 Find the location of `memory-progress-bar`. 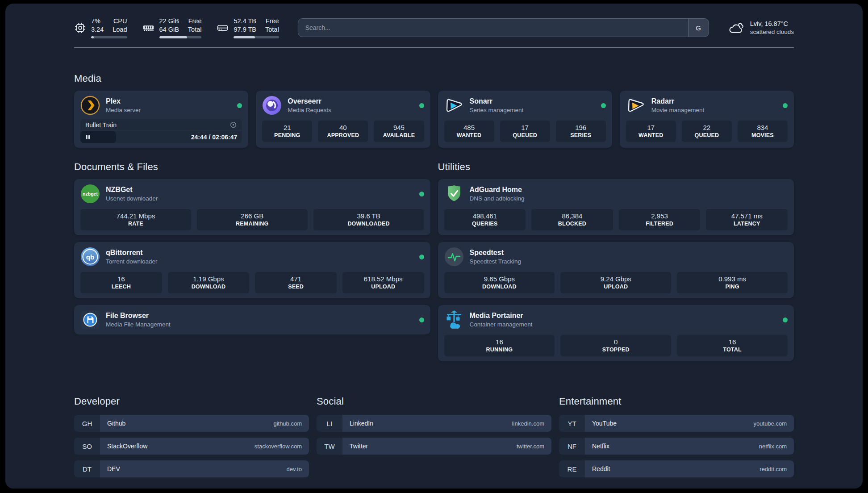

memory-progress-bar is located at coordinates (180, 38).